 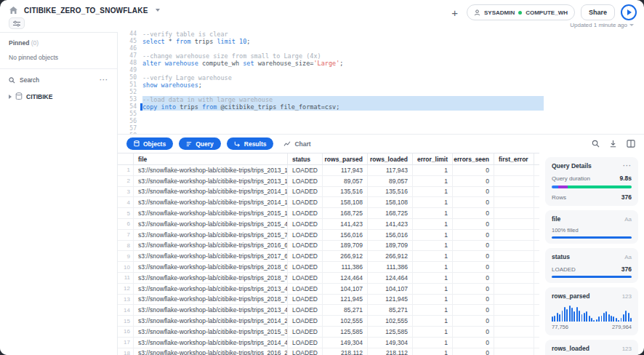 I want to click on home-icon, so click(x=13, y=10).